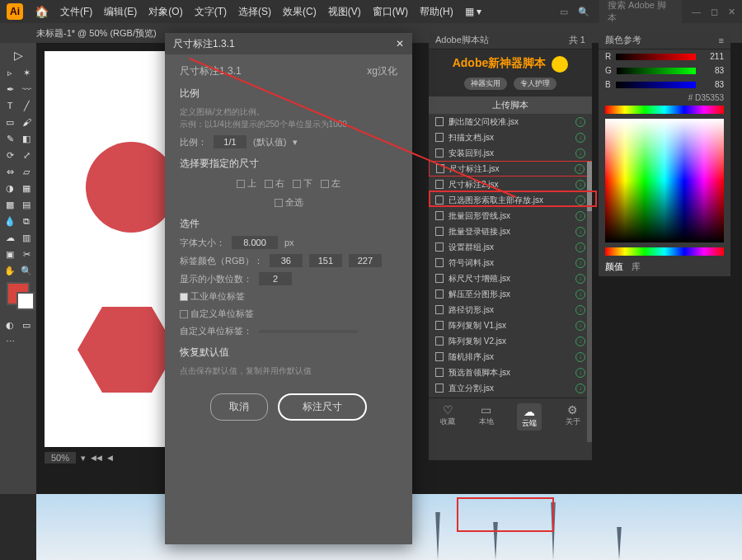  What do you see at coordinates (696, 12) in the screenshot?
I see `minimize-icon: —` at bounding box center [696, 12].